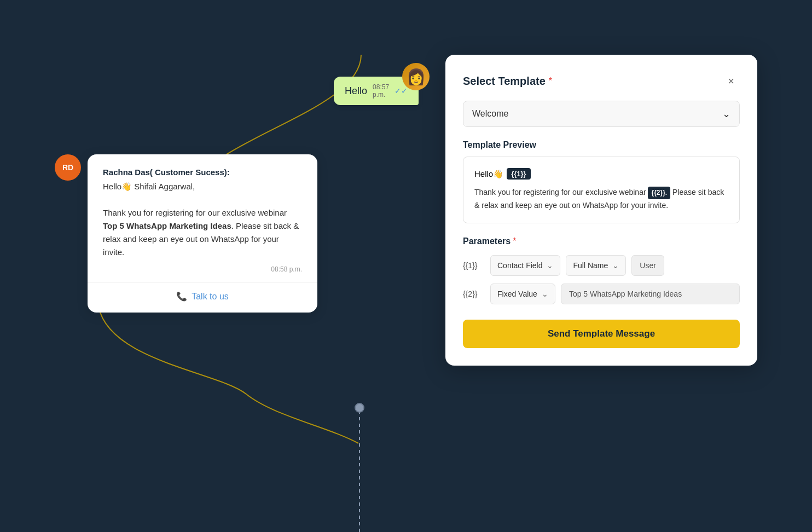  I want to click on preview-hello: Hello👋, so click(489, 174).